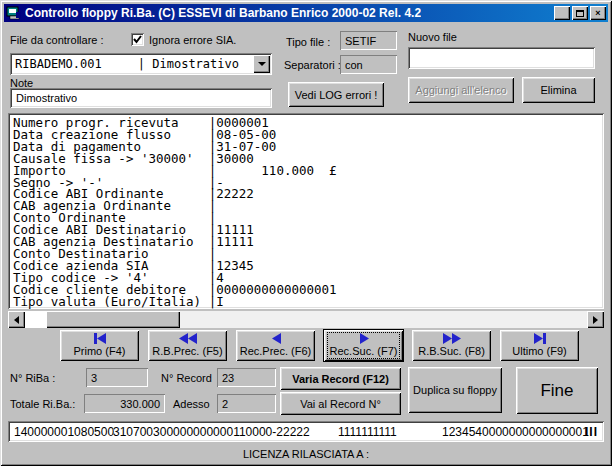 The height and width of the screenshot is (466, 612). Describe the element at coordinates (340, 378) in the screenshot. I see `varia-record-button: Varia Record (F12)` at that location.